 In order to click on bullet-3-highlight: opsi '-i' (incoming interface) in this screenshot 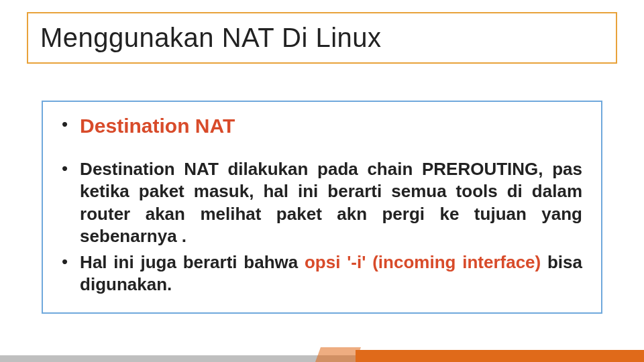, I will do `click(423, 262)`.